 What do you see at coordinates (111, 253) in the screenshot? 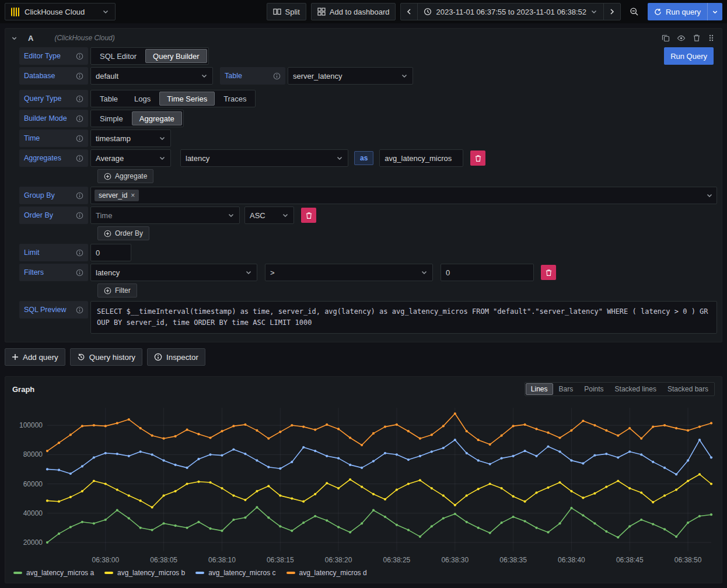
I see `limit-input` at bounding box center [111, 253].